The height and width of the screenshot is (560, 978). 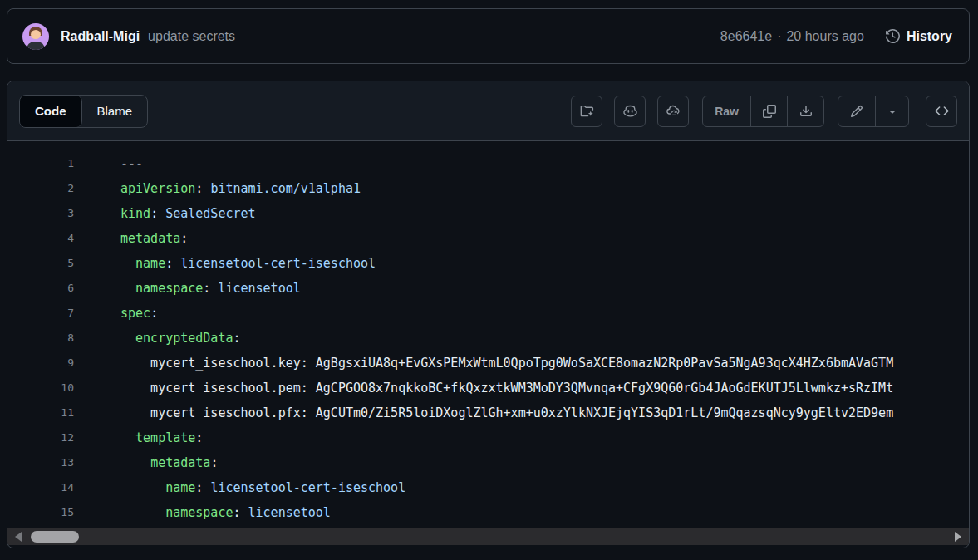 I want to click on tab-blame: Blame, so click(x=115, y=111).